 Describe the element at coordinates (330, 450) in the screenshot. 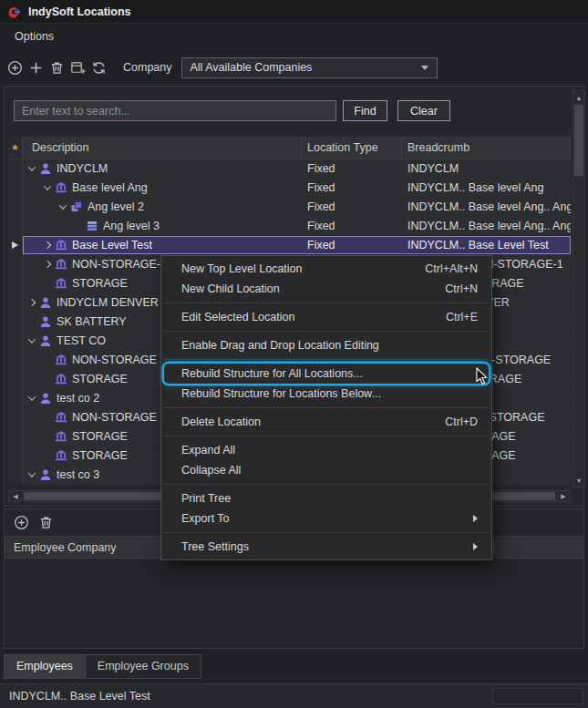

I see `menu-item-label: Expand All` at that location.